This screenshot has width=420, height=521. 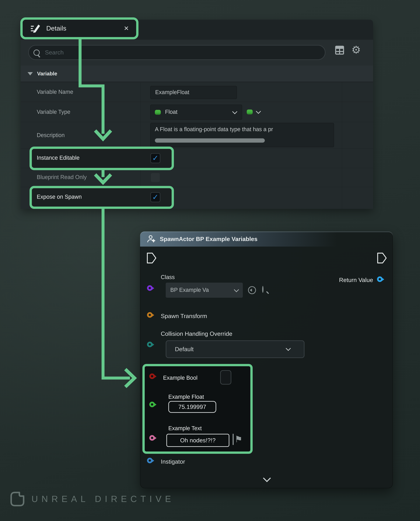 I want to click on instigator-label: Instigator, so click(x=173, y=462).